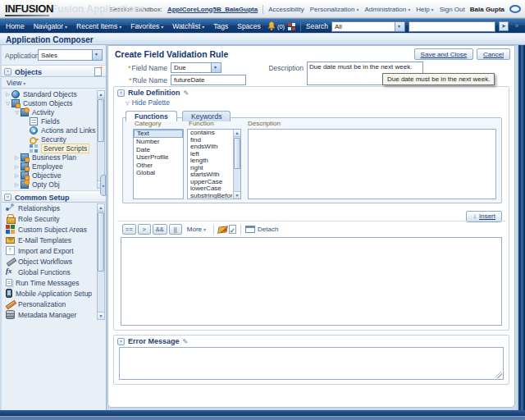  Describe the element at coordinates (98, 72) in the screenshot. I see `new-object-icon` at that location.